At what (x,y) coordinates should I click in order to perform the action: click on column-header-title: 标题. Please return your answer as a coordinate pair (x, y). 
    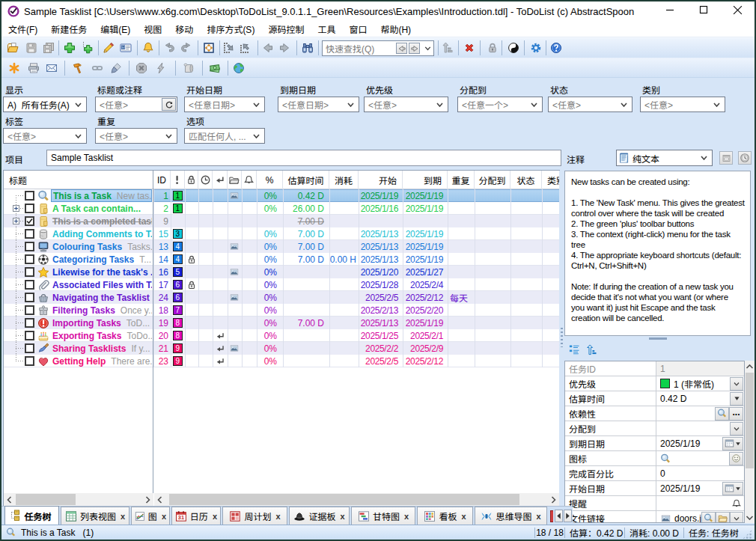
    Looking at the image, I should click on (79, 180).